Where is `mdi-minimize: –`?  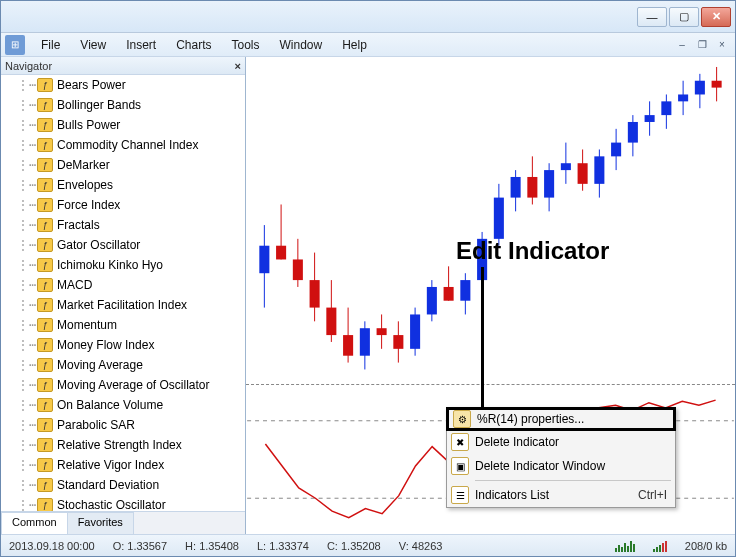 mdi-minimize: – is located at coordinates (682, 45).